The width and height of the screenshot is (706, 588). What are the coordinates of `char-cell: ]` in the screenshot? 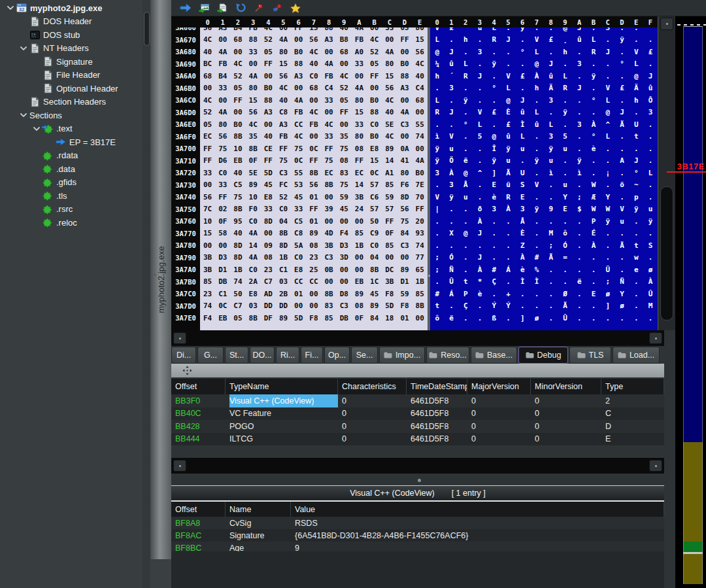 It's located at (608, 306).